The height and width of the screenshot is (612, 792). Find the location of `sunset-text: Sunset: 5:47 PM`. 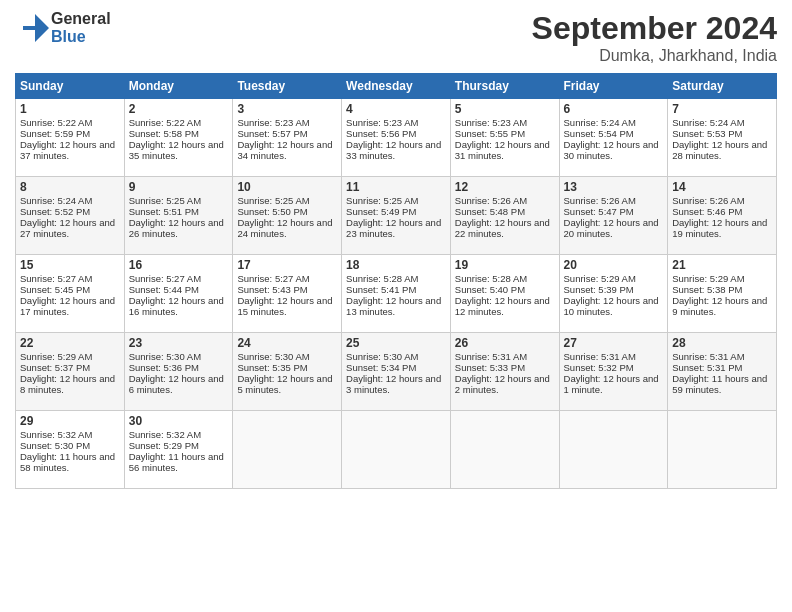

sunset-text: Sunset: 5:47 PM is located at coordinates (599, 212).